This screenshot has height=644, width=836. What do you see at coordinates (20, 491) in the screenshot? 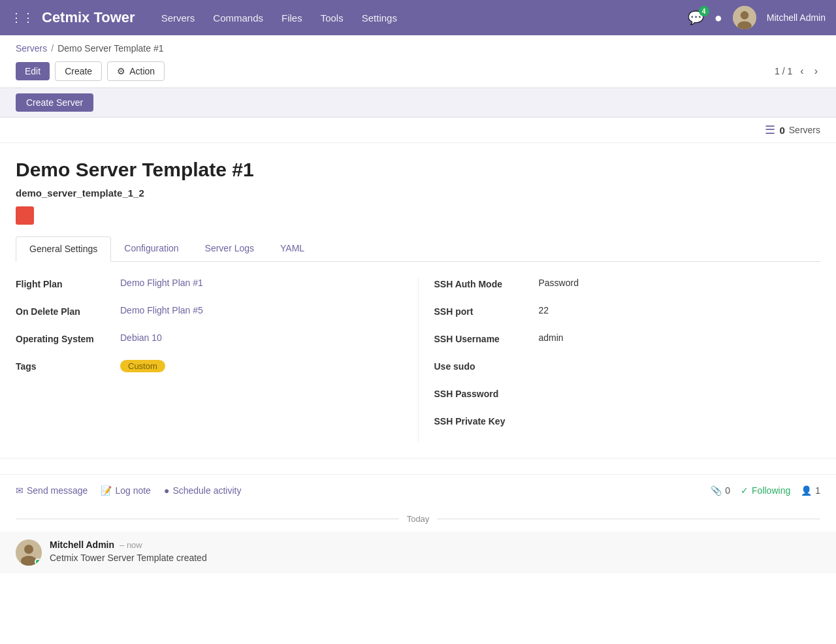
I see `message-icon: ✉` at bounding box center [20, 491].